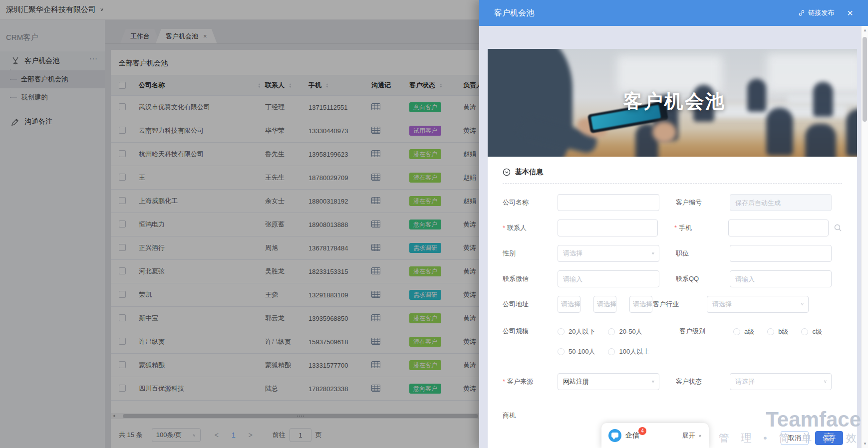 Image resolution: width=868 pixels, height=448 pixels. Describe the element at coordinates (634, 352) in the screenshot. I see `radio-label: 100人以上` at that location.